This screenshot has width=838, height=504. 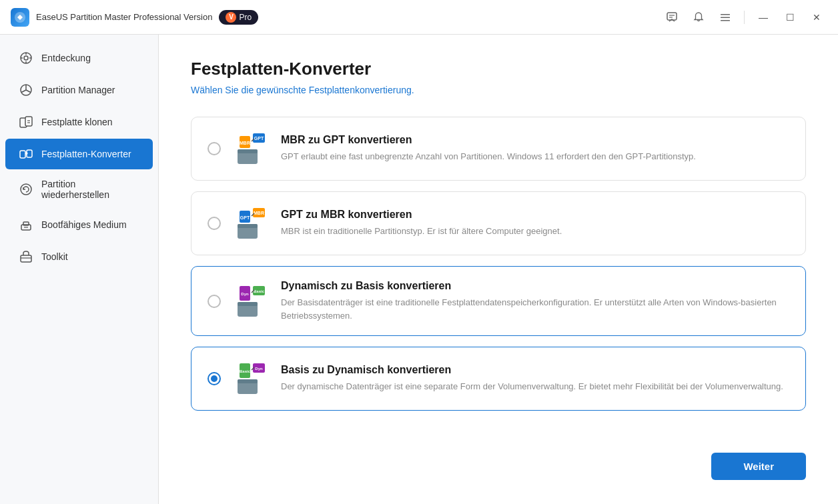 What do you see at coordinates (26, 58) in the screenshot?
I see `discovery-icon` at bounding box center [26, 58].